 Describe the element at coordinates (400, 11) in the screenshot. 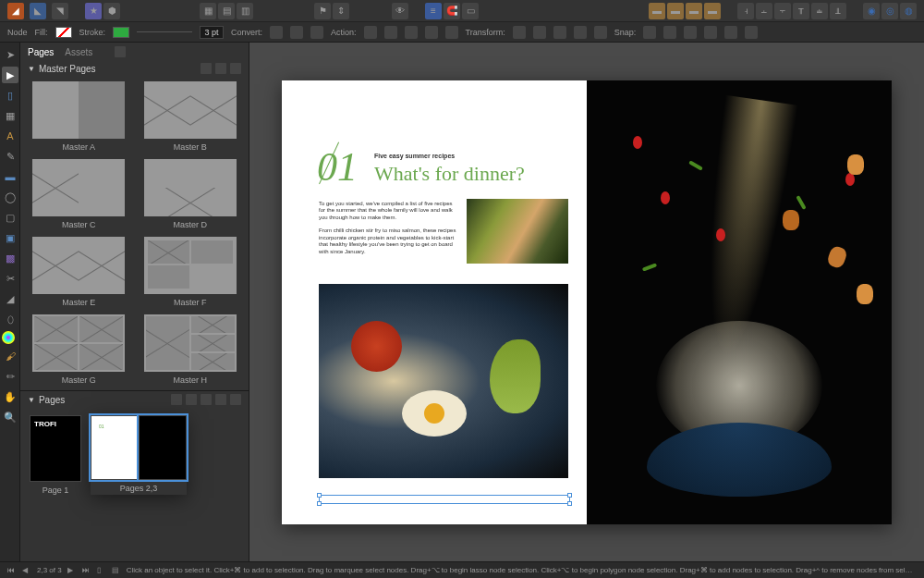

I see `preview-icon: 👁` at that location.